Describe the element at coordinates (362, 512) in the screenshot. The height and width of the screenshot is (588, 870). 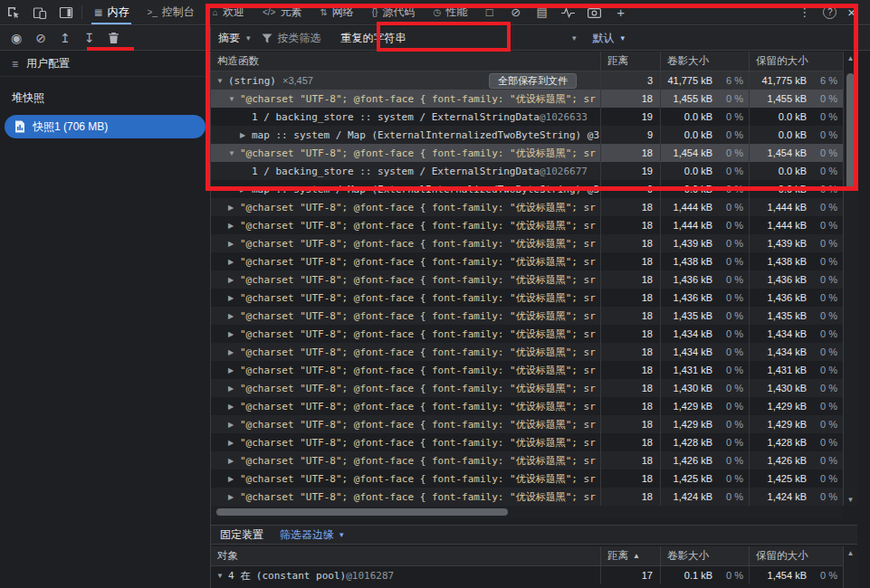
I see `horizontal-scrollbar-thumb` at that location.